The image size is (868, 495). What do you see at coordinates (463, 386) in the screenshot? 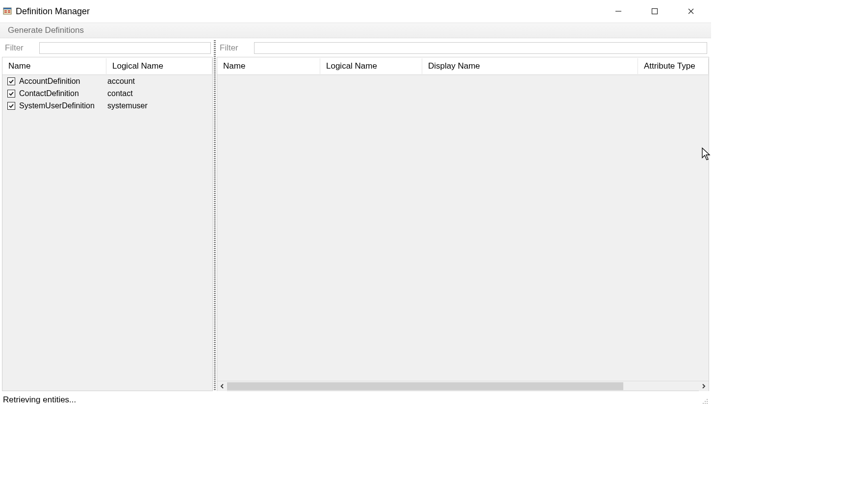
I see `hscroll-track` at bounding box center [463, 386].